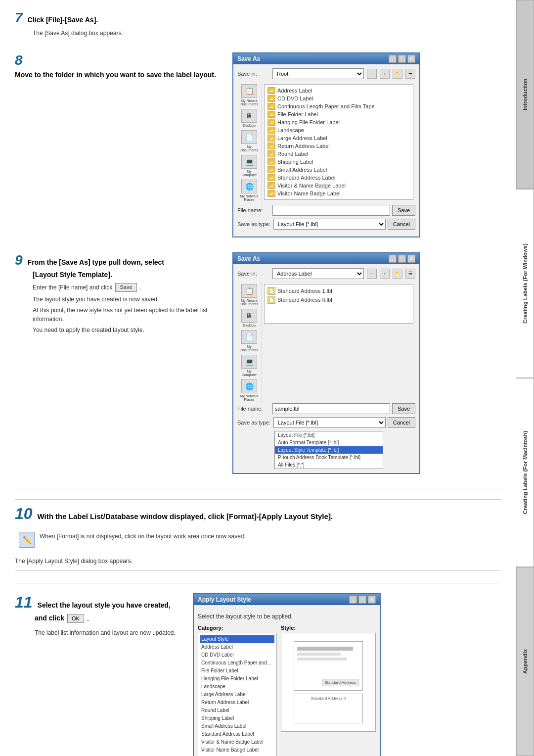 The width and height of the screenshot is (534, 756). I want to click on file-list-item: 📁Small Address Label, so click(339, 170).